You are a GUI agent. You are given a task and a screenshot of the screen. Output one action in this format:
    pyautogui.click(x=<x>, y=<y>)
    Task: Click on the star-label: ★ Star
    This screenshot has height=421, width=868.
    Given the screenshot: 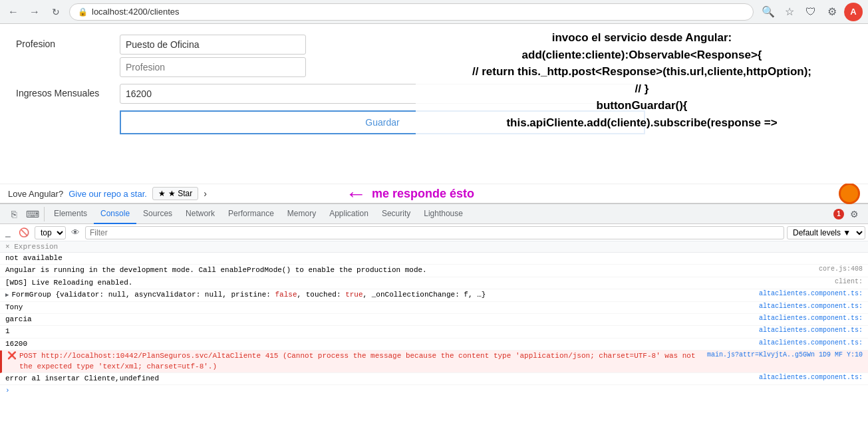 What is the action you would take?
    pyautogui.click(x=180, y=194)
    